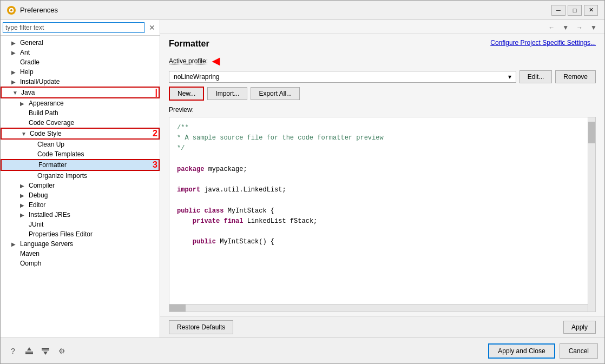 The width and height of the screenshot is (605, 364). I want to click on tree-item-gradle: Gradle, so click(80, 62).